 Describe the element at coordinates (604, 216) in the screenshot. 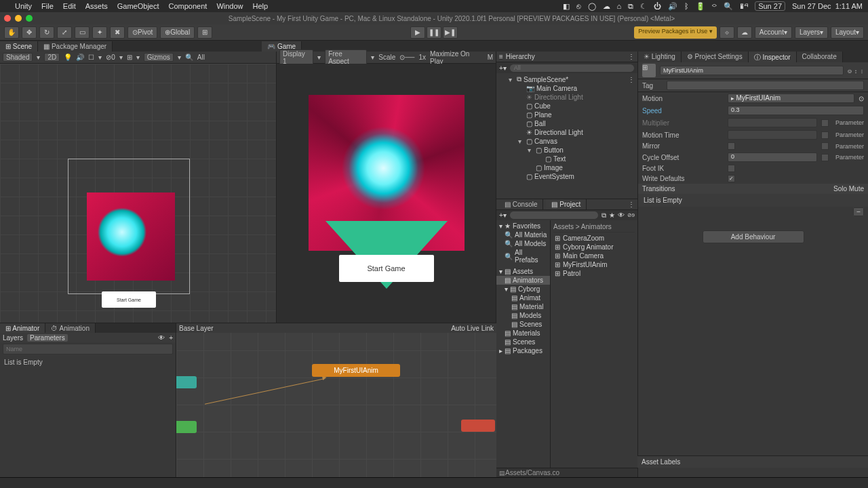

I see `filter-icon: ⧉` at that location.